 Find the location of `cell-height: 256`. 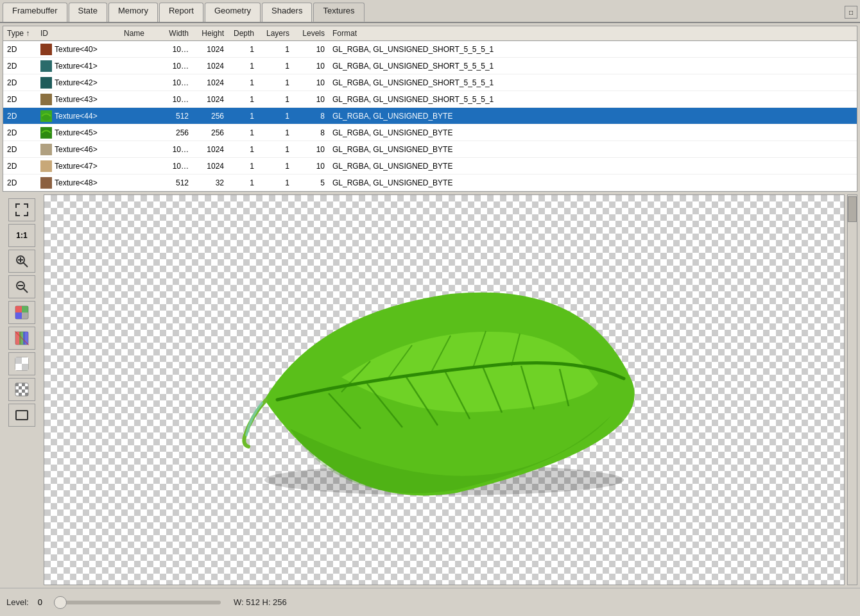

cell-height: 256 is located at coordinates (212, 116).